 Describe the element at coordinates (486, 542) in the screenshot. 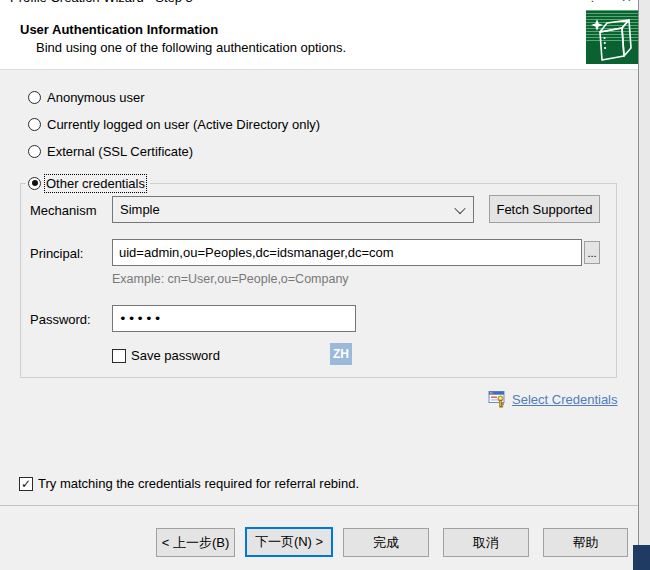

I see `cancel-button: 取消` at that location.